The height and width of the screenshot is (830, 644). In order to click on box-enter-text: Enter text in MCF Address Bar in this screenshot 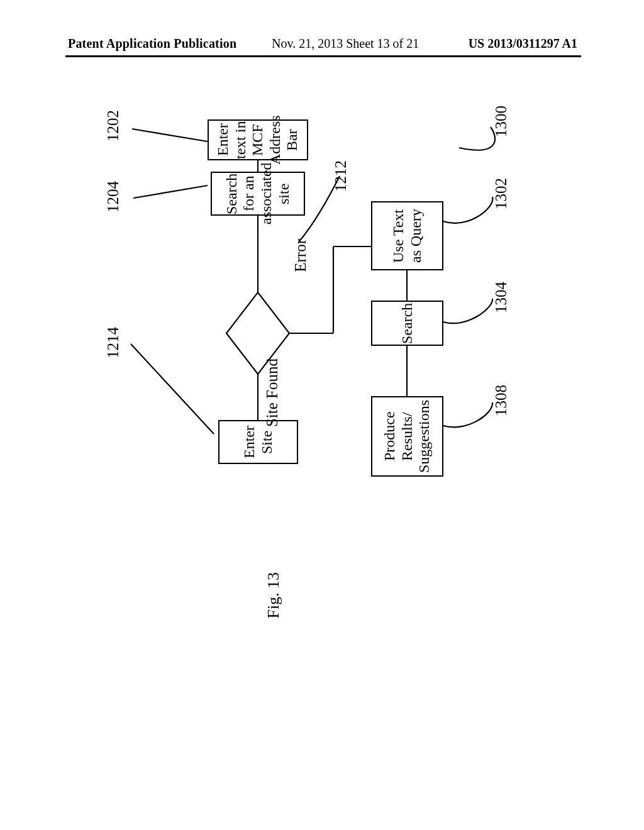, I will do `click(258, 140)`.